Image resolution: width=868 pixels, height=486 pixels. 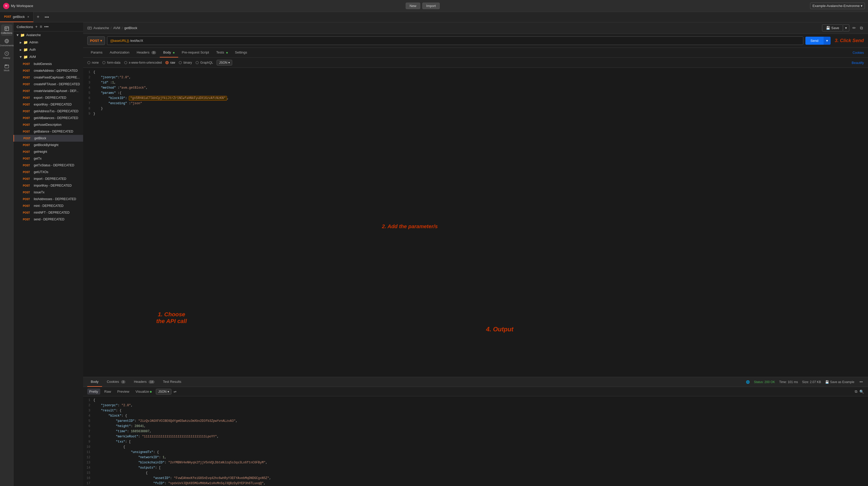 I want to click on tab-settings: Settings, so click(x=241, y=53).